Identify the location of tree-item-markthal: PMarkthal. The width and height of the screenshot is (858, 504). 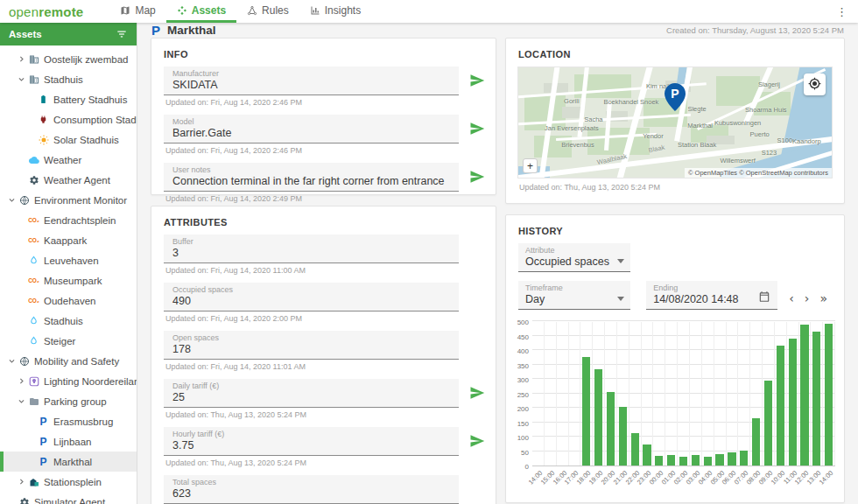
(68, 462).